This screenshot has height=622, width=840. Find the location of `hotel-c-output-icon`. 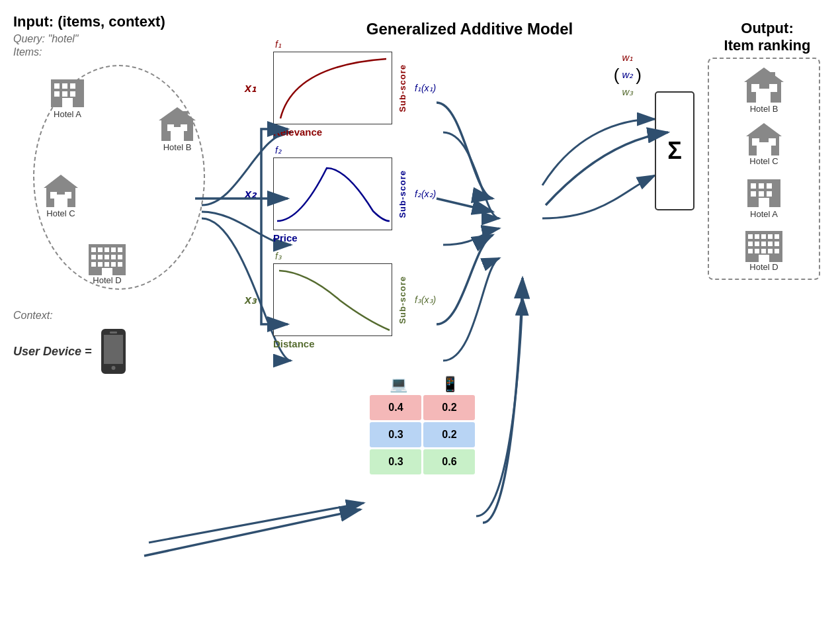

hotel-c-output-icon is located at coordinates (764, 138).